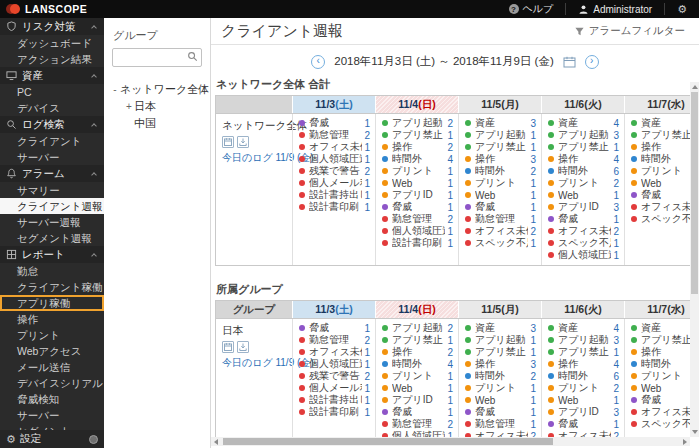  Describe the element at coordinates (52, 222) in the screenshot. I see `sidebar-item: サーバー週報` at that location.